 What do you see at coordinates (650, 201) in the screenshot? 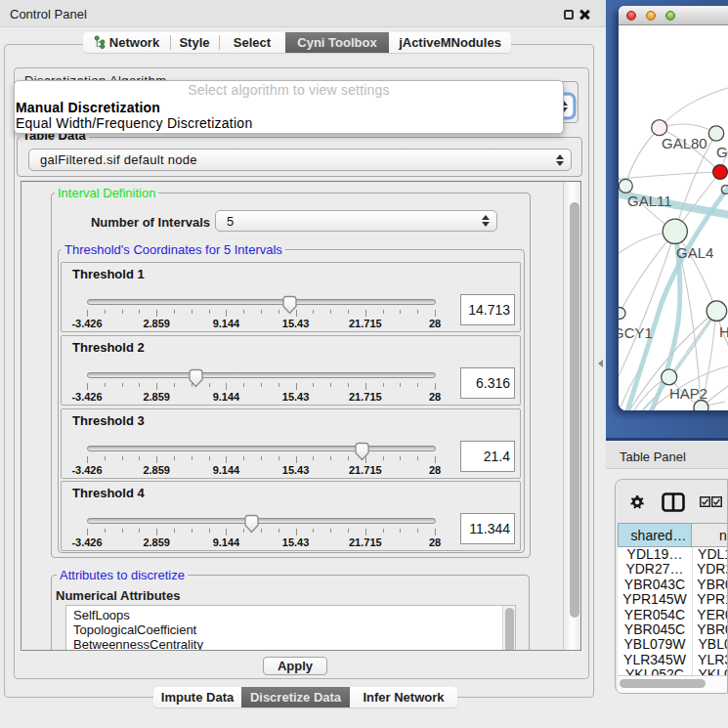
I see `svg-text: GAL11` at bounding box center [650, 201].